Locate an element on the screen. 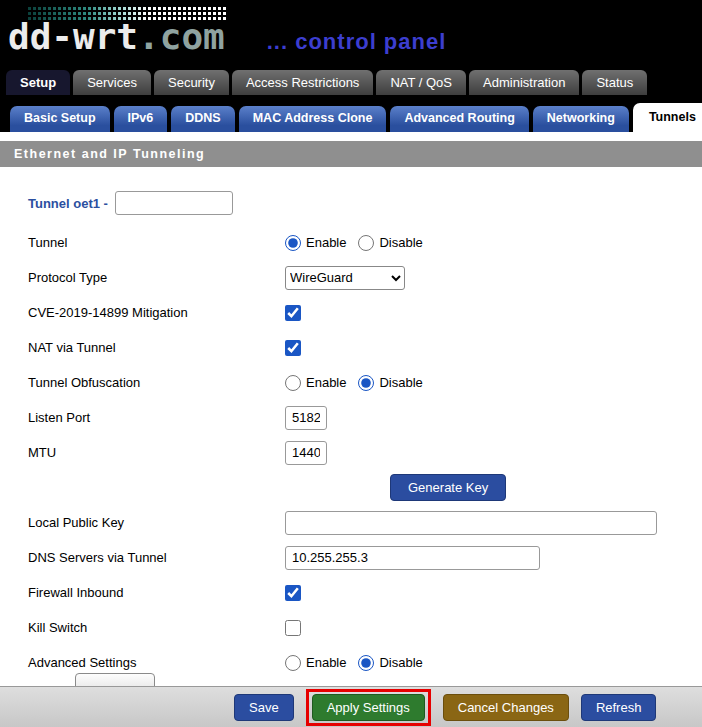 This screenshot has height=727, width=702. sub-nav-tabs: Basic Setup IPv6 DDNS MAC Address Clone … is located at coordinates (351, 114).